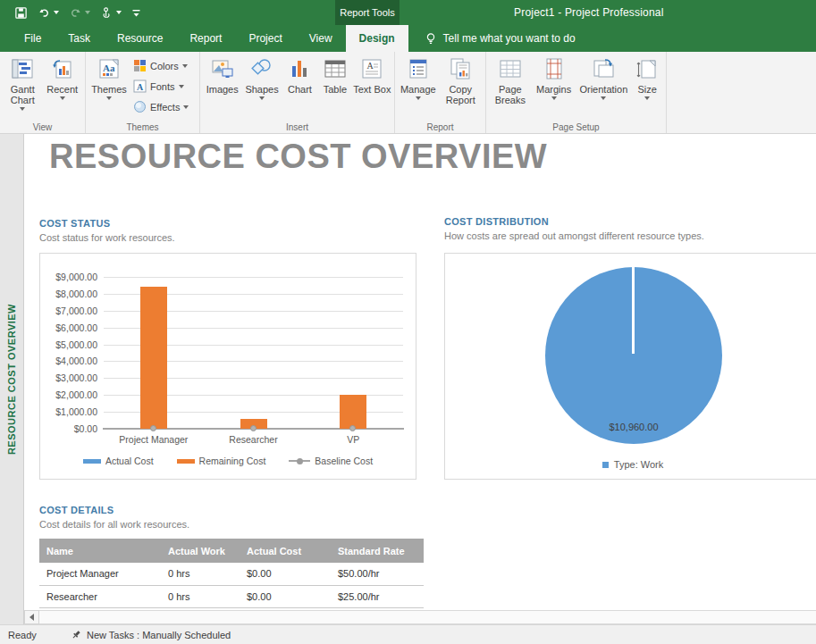 The image size is (816, 644). I want to click on colors-button: Colors, so click(161, 66).